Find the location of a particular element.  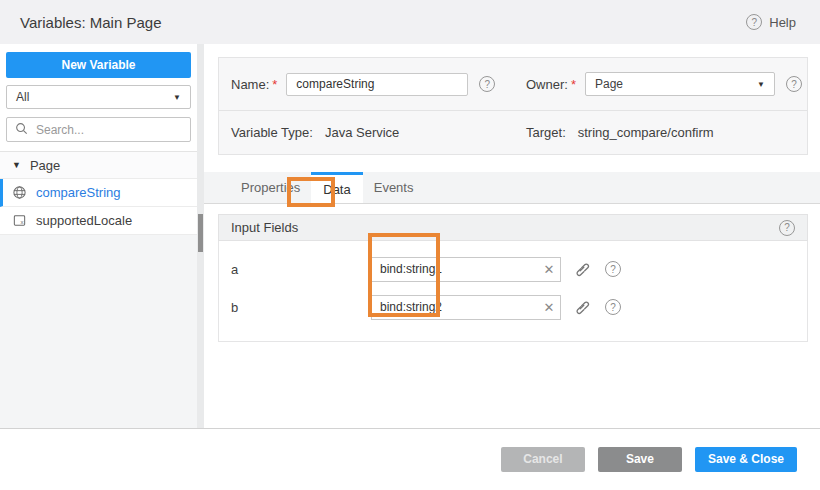

field-b-help-icon: ? is located at coordinates (613, 307).